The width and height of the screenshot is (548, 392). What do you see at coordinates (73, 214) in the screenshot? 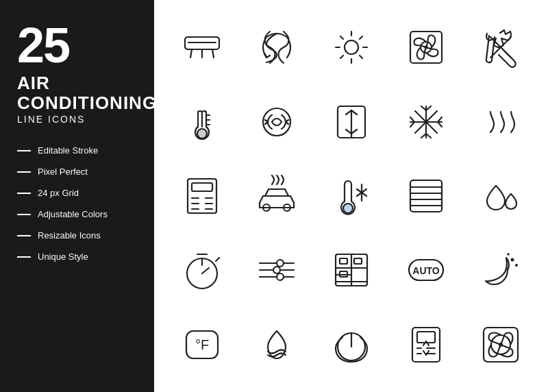
I see `feature-label: Adjustable Colors` at bounding box center [73, 214].